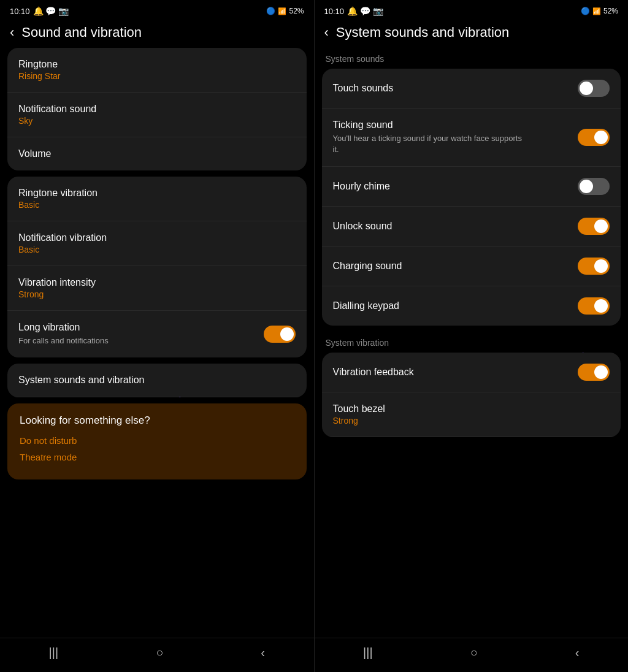 The height and width of the screenshot is (672, 628). What do you see at coordinates (271, 11) in the screenshot?
I see `bluetooth-icon: 🔵` at bounding box center [271, 11].